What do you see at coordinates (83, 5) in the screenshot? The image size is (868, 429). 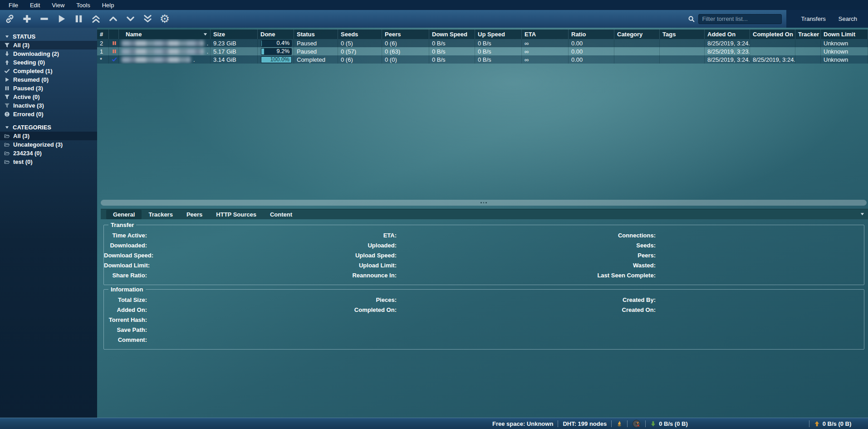 I see `menu-item-tools: Tools` at bounding box center [83, 5].